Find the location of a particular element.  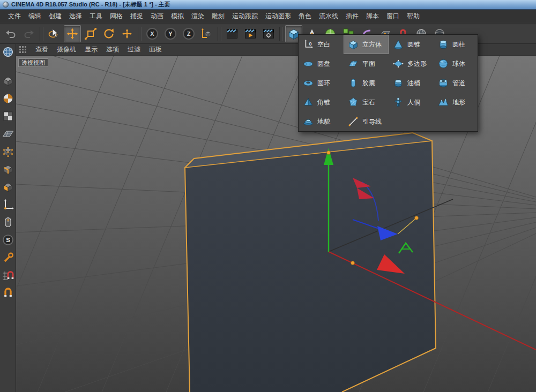

menu-script: 脚本 is located at coordinates (373, 16).